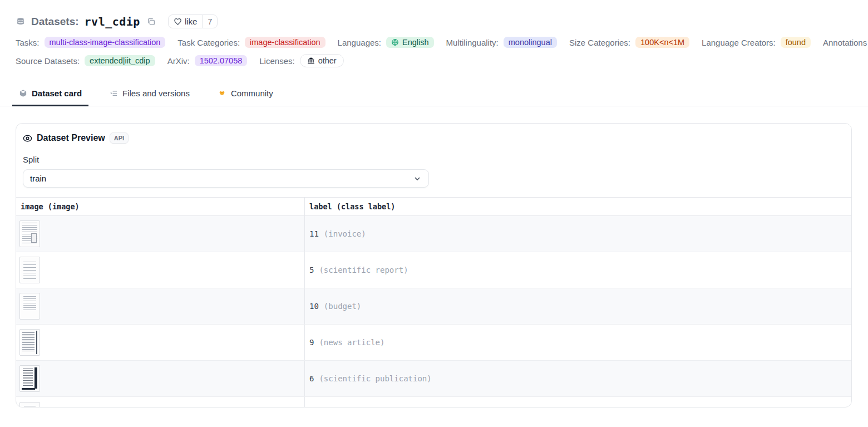 The height and width of the screenshot is (427, 868). What do you see at coordinates (226, 178) in the screenshot?
I see `split-select: train` at bounding box center [226, 178].